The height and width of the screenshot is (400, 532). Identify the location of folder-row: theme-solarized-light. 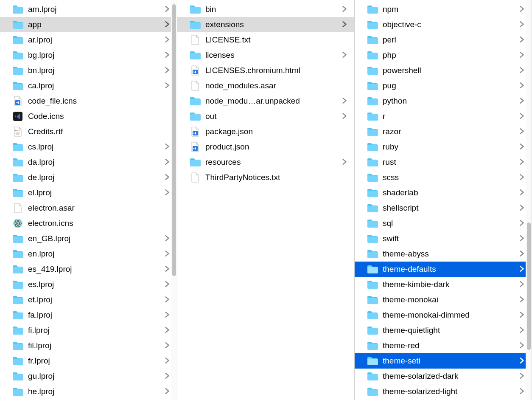
(443, 392).